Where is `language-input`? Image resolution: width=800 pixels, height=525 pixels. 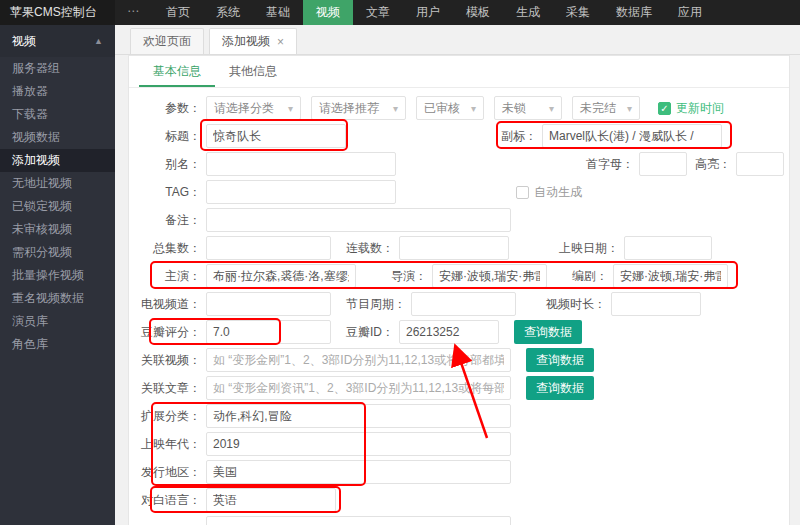 language-input is located at coordinates (271, 500).